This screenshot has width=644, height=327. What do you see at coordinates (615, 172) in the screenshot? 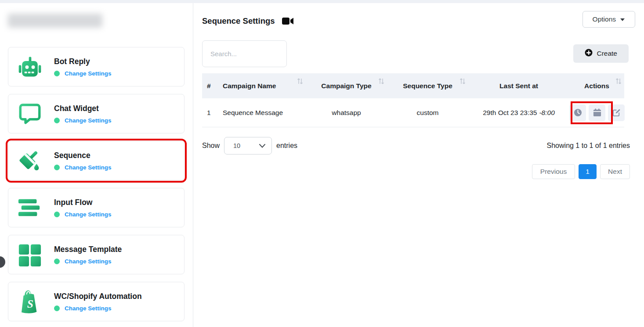
I see `next-page-button: Next` at bounding box center [615, 172].